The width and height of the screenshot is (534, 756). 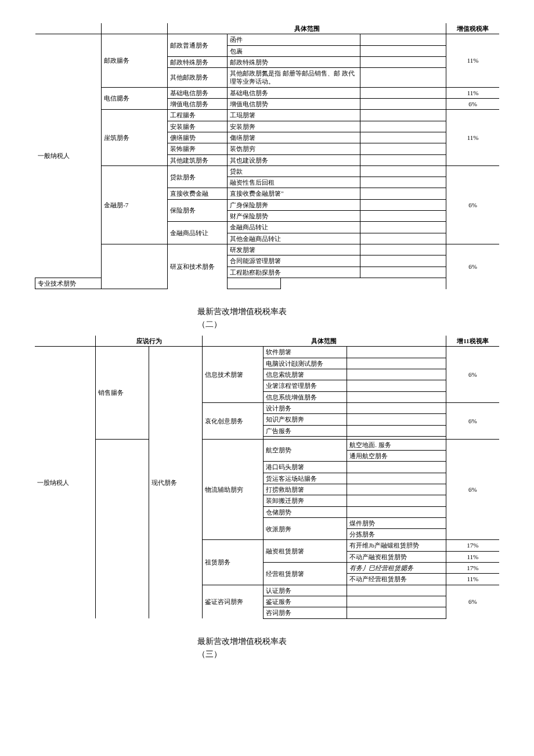 I want to click on header-behavior: 应说行为, so click(x=149, y=341).